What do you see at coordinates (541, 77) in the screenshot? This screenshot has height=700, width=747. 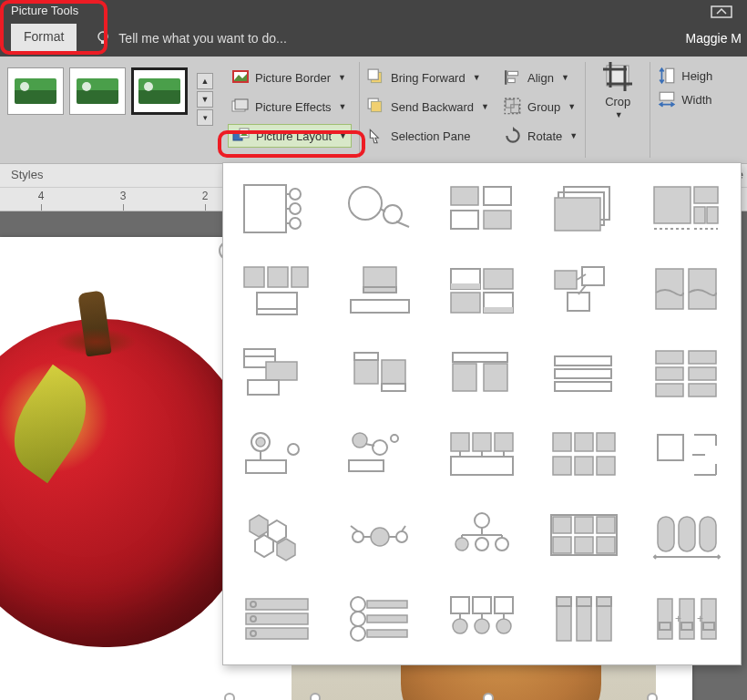 I see `align-button: Align ▼` at bounding box center [541, 77].